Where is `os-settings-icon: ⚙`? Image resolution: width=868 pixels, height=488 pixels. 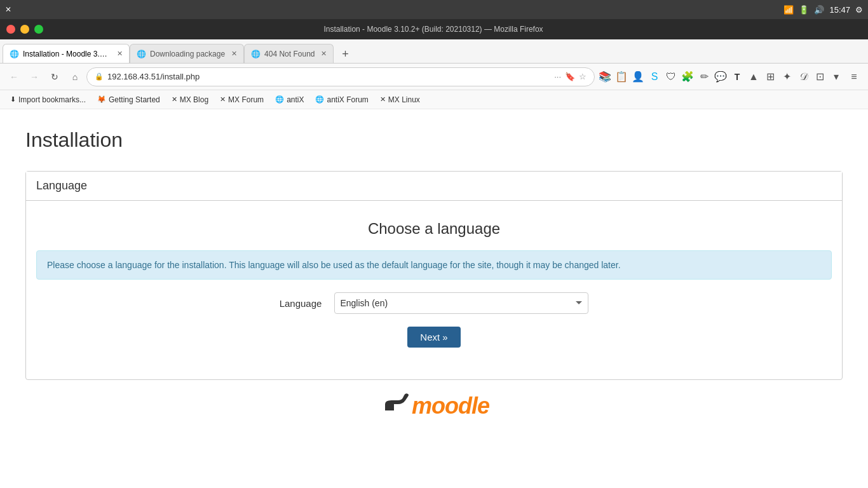 os-settings-icon: ⚙ is located at coordinates (859, 10).